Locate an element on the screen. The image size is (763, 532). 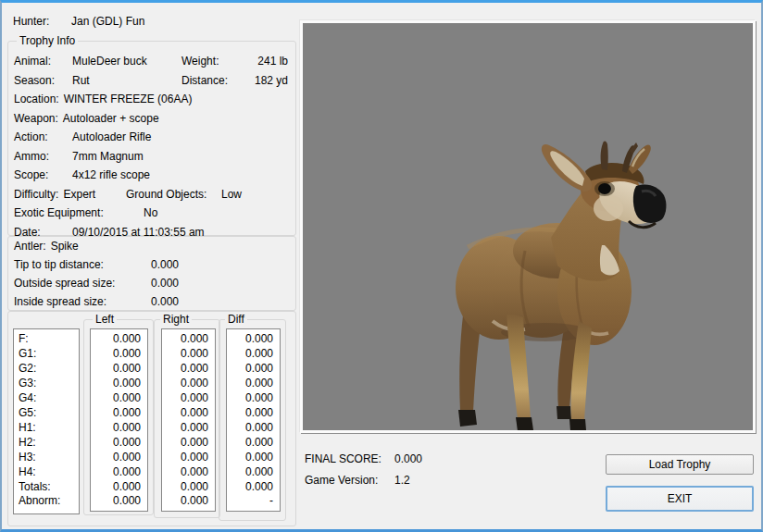
score-row-label: G2: is located at coordinates (46, 369).